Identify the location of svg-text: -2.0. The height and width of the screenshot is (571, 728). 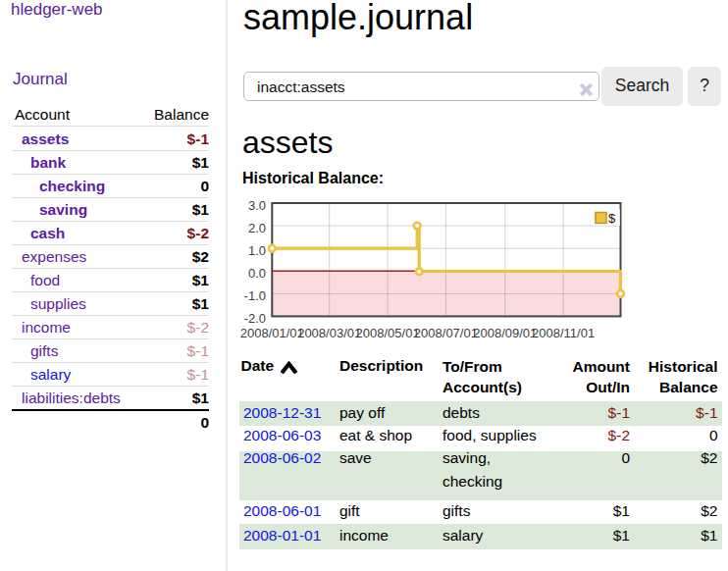
(255, 318).